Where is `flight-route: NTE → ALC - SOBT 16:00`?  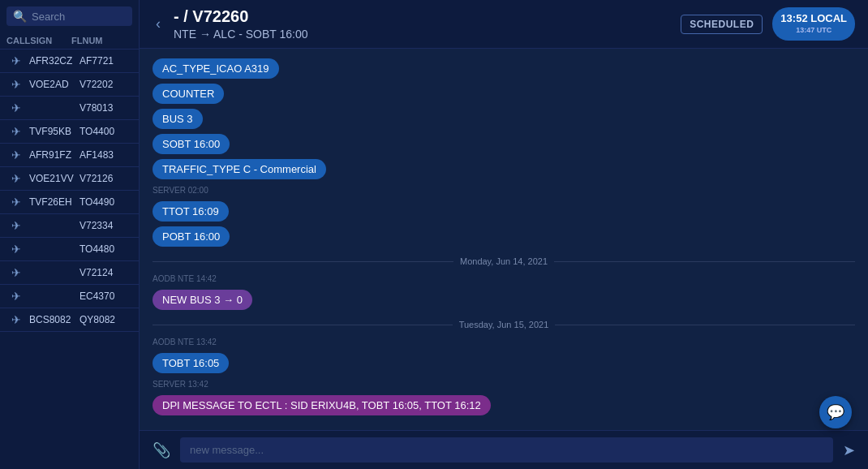
flight-route: NTE → ALC - SOBT 16:00 is located at coordinates (422, 34).